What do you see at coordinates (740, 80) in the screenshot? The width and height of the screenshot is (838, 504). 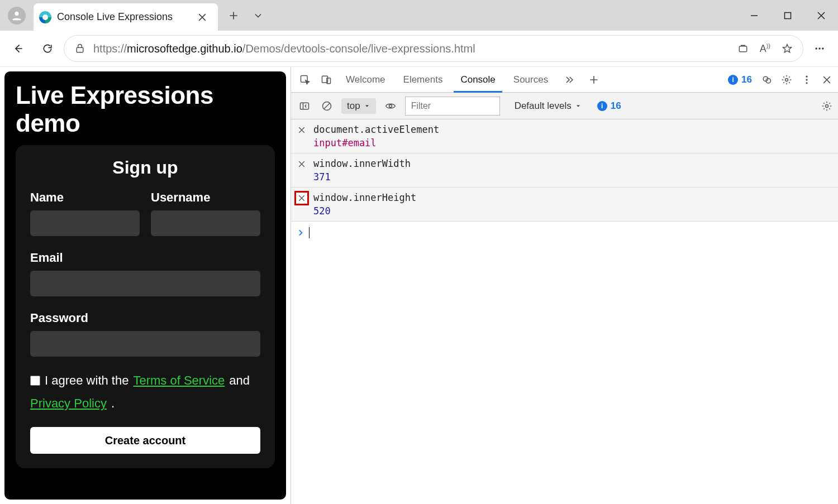 I see `issues-count-pill: i 16` at bounding box center [740, 80].